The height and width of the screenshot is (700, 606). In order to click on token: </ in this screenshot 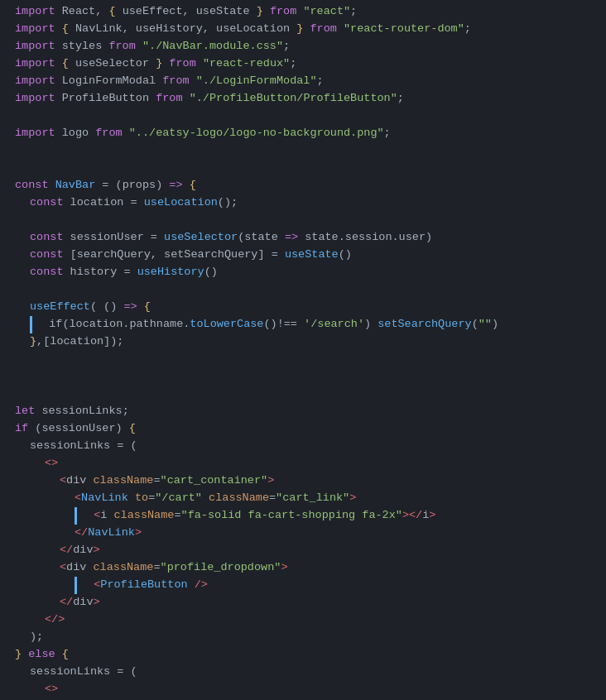, I will do `click(66, 549)`.